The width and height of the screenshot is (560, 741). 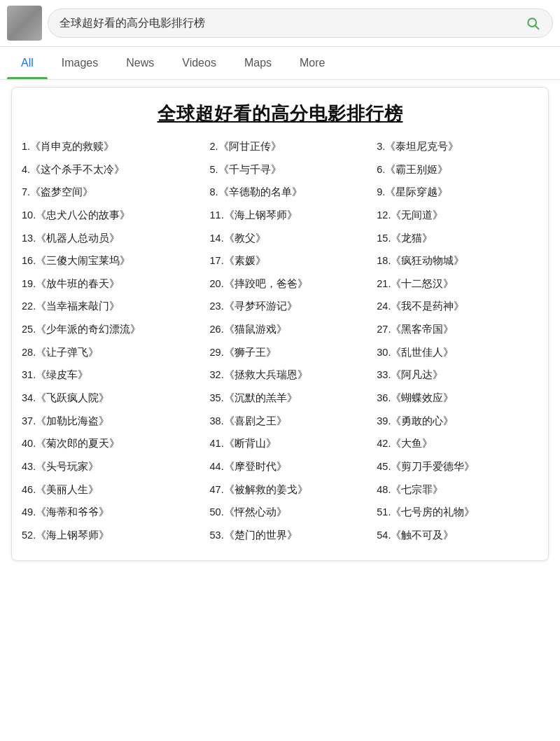 What do you see at coordinates (280, 147) in the screenshot?
I see `movie-row: 1.《肖申克的救赎》2.《阿甘正传》3.《泰坦尼克号》` at bounding box center [280, 147].